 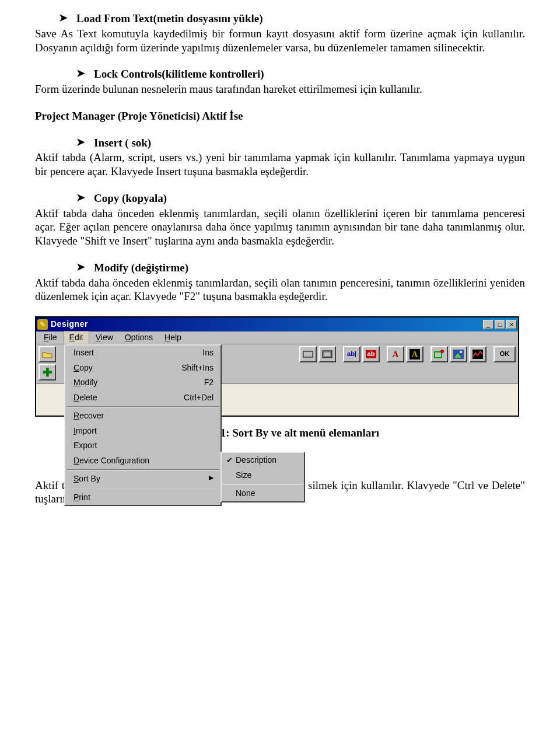 I want to click on menu-print: Print, so click(x=143, y=498).